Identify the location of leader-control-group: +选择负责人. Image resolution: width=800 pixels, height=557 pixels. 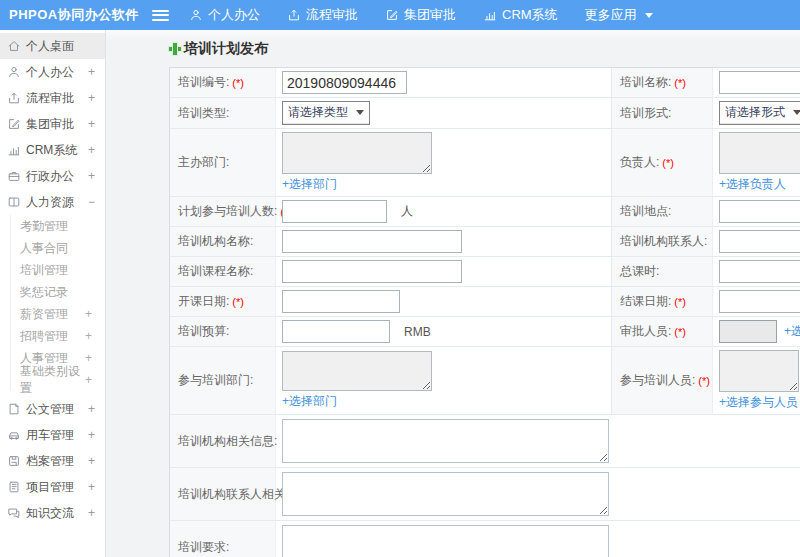
(760, 162).